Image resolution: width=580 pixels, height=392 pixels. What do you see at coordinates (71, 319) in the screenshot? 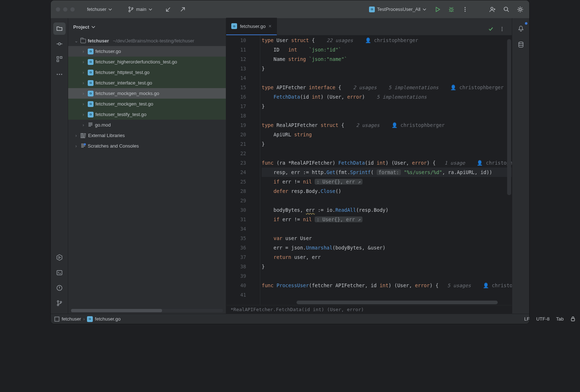
I see `breadcrumb-project: fetchuser` at bounding box center [71, 319].